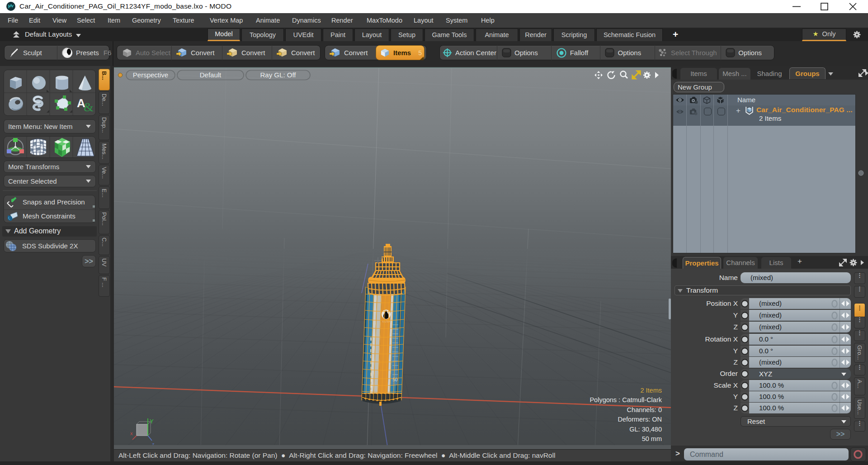 This screenshot has height=465, width=868. What do you see at coordinates (626, 400) in the screenshot?
I see `svg-text: Polygons : Catmull-Clark` at bounding box center [626, 400].